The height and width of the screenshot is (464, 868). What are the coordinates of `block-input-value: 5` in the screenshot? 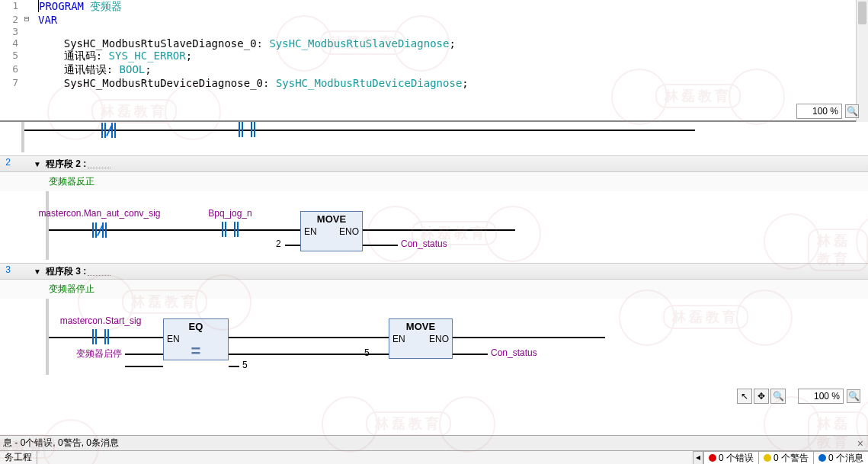 It's located at (367, 353).